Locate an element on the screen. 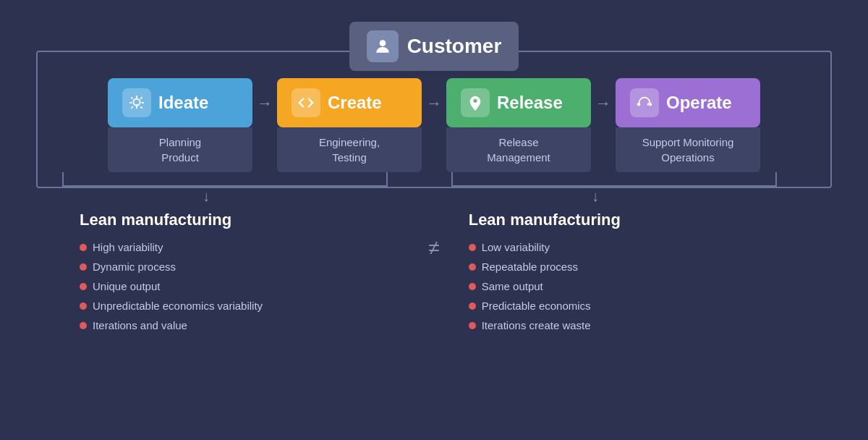 Image resolution: width=868 pixels, height=440 pixels. stage-ideate: Ideate PlanningProduct is located at coordinates (180, 125).